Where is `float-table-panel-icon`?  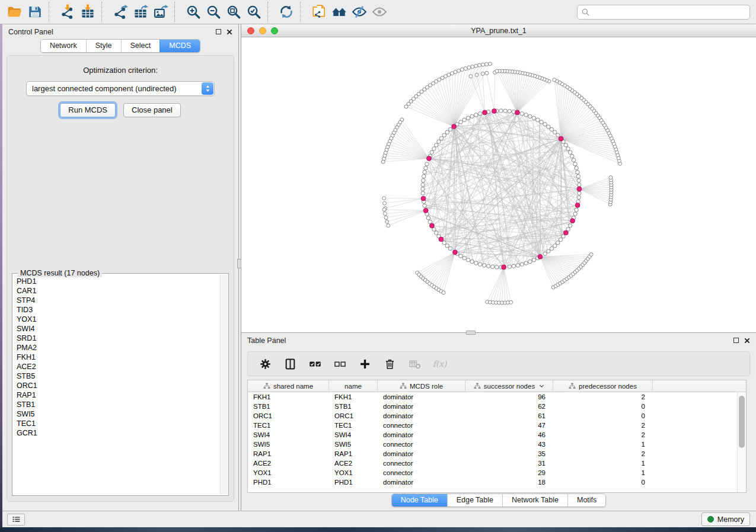 float-table-panel-icon is located at coordinates (736, 340).